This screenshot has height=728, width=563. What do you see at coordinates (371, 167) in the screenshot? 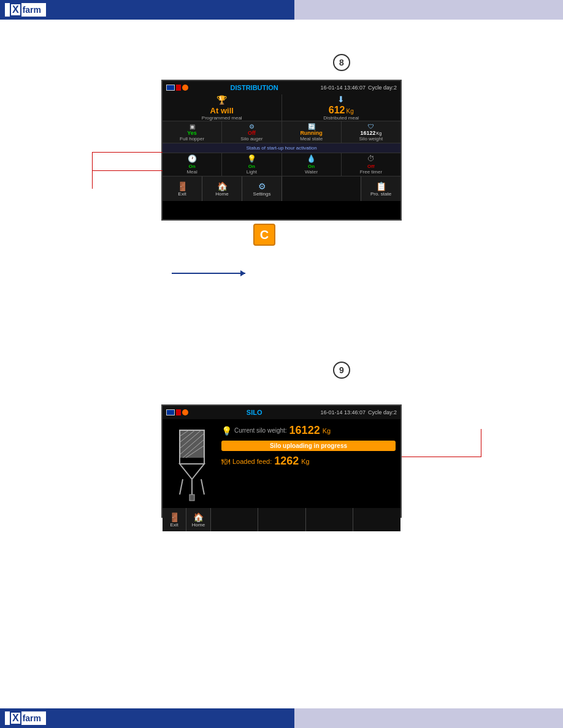
I see `free-timer-status: Off` at bounding box center [371, 167].